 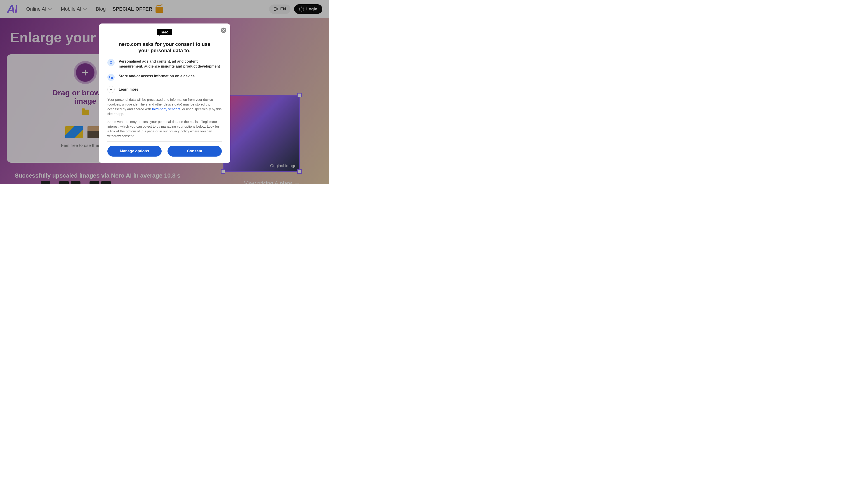 What do you see at coordinates (111, 90) in the screenshot?
I see `chevron-down-icon` at bounding box center [111, 90].